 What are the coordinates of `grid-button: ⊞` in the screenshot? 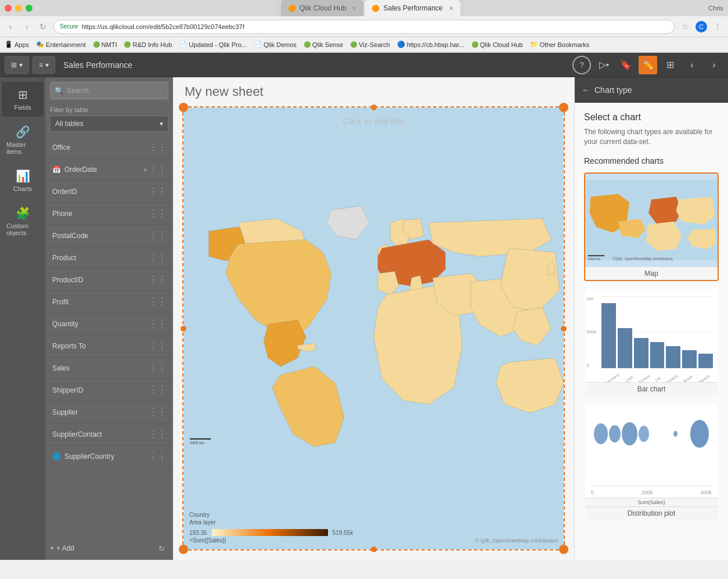 It's located at (670, 65).